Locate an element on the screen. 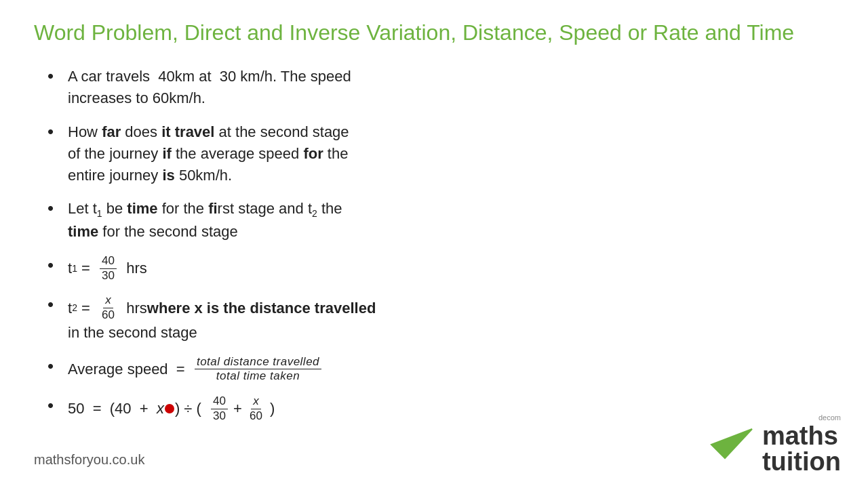 Image resolution: width=868 pixels, height=488 pixels. list-item: • t2 = x 60 hrswhere x is the distance t… is located at coordinates (441, 319).